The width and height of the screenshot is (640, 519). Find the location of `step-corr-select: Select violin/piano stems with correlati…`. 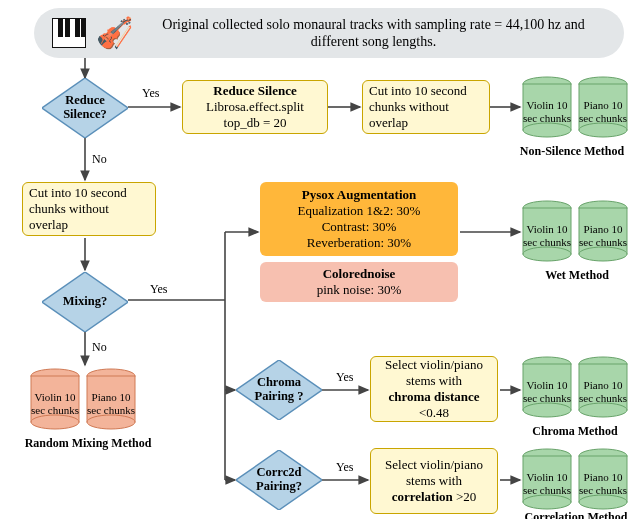

step-corr-select: Select violin/piano stems with correlati… is located at coordinates (434, 481).